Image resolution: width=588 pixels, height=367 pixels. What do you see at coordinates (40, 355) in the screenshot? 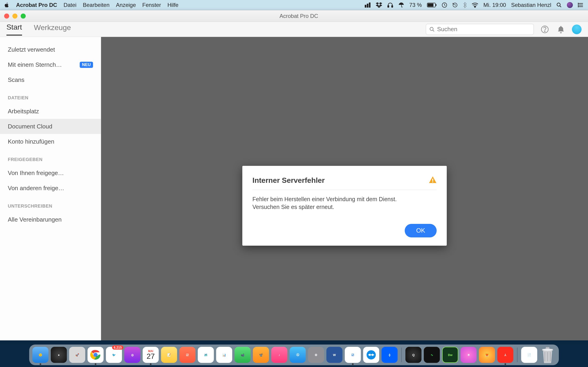
I see `dock-app-finder: 🙂` at bounding box center [40, 355].